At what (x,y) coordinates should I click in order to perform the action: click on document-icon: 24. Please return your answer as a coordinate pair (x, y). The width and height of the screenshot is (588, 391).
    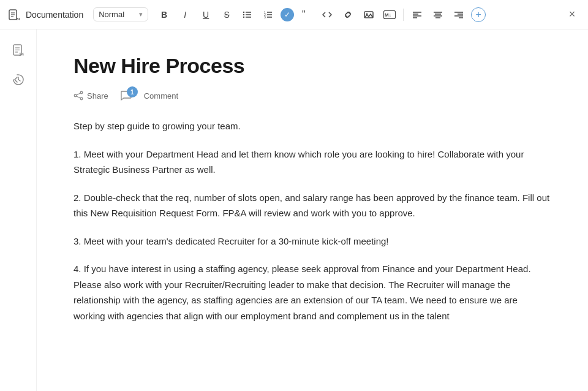
    Looking at the image, I should click on (13, 15).